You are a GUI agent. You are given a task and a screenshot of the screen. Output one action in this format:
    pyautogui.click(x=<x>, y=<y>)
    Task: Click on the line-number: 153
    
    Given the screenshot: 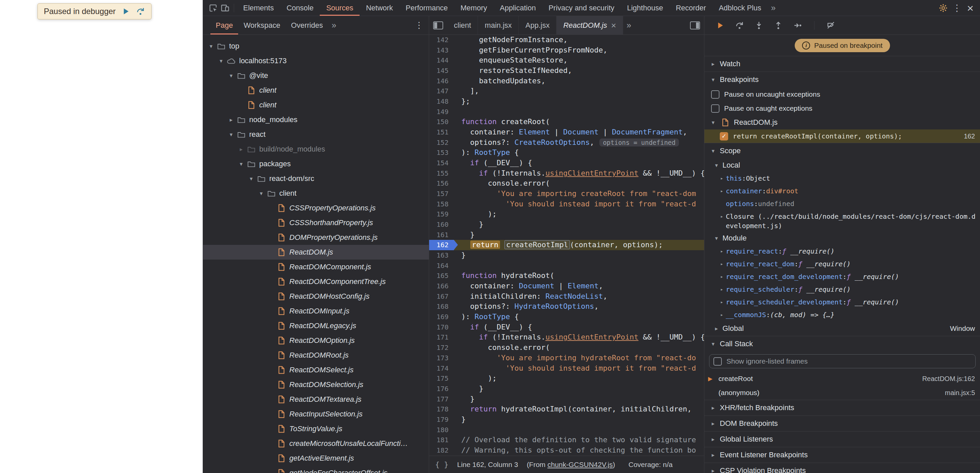 What is the action you would take?
    pyautogui.click(x=441, y=153)
    